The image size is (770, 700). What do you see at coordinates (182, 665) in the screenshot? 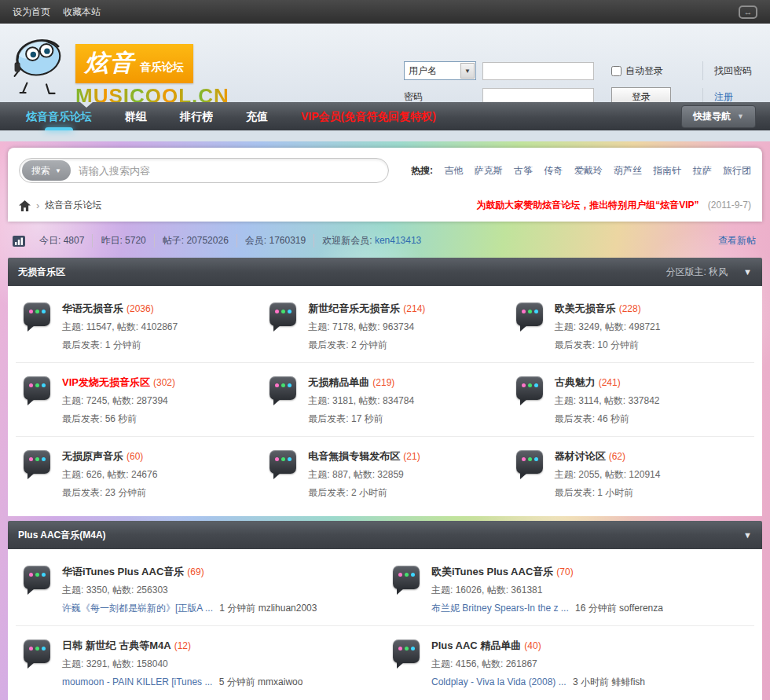
I see `forum-stats-line: 主题: 3291, 帖数: 158040` at bounding box center [182, 665].